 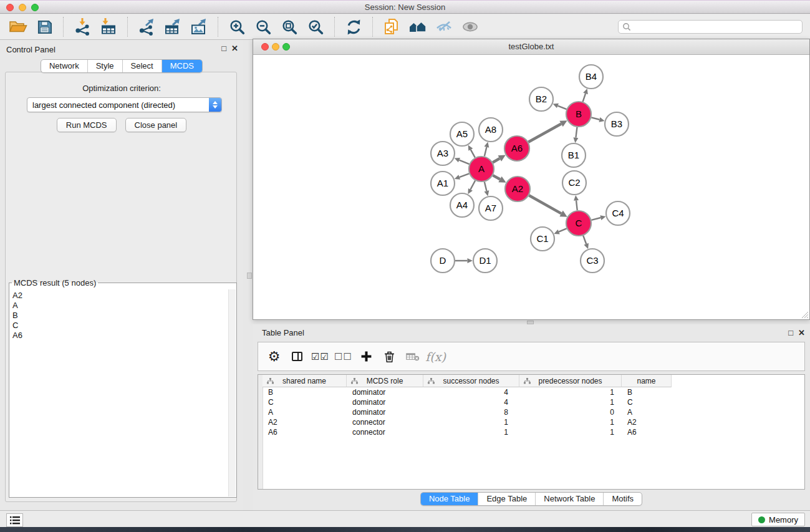 What do you see at coordinates (618, 213) in the screenshot?
I see `graph-node-C4: C4` at bounding box center [618, 213].